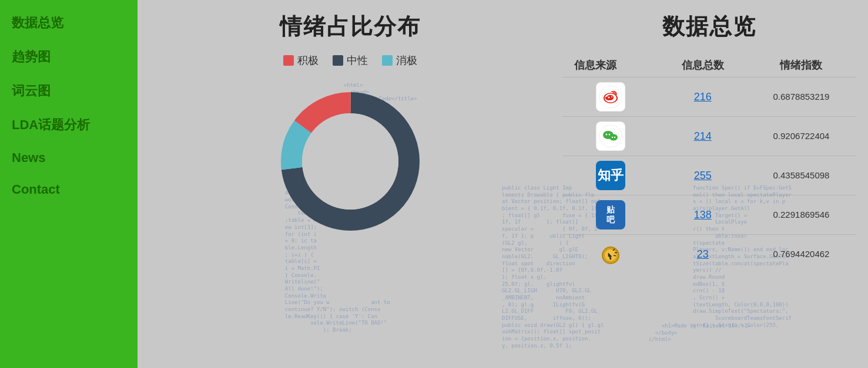 This screenshot has width=868, height=368. Describe the element at coordinates (338, 60) in the screenshot. I see `legend-dot-neutral` at that location.